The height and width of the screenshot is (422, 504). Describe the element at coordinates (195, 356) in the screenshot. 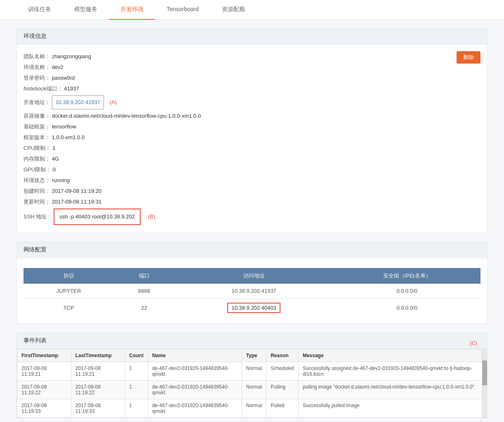

I see `ev-col-name: Name` at that location.